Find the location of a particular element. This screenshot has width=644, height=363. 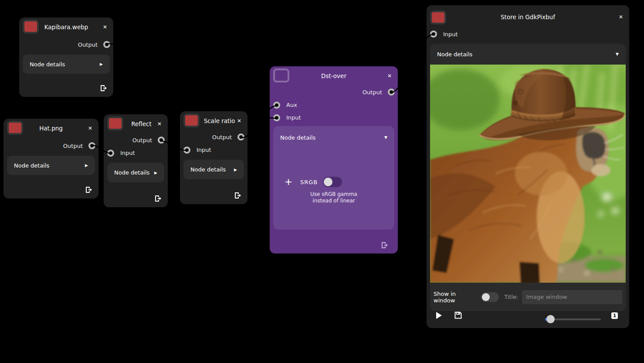

node-card-reflect: Reflect ✕ Output Input Node details ▶ is located at coordinates (136, 161).